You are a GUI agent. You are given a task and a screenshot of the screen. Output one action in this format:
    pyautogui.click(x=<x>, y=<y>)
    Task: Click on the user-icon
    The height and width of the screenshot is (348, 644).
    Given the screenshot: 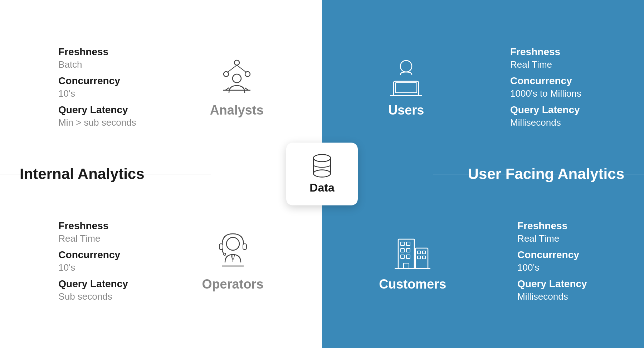 What is the action you would take?
    pyautogui.click(x=406, y=78)
    